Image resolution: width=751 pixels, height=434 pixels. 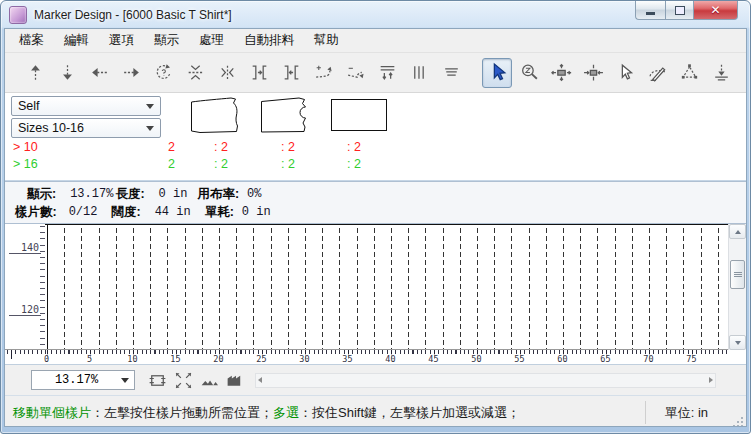 I want to click on zoom-level-select: 13.17%, so click(x=83, y=380).